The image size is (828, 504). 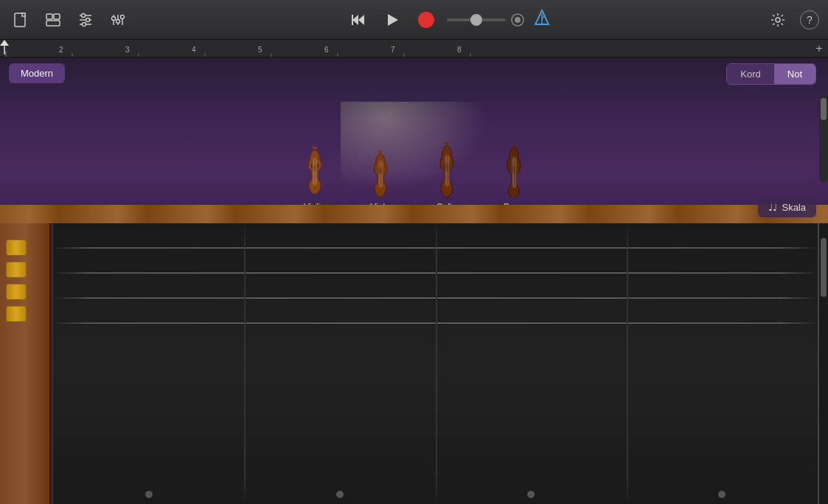 What do you see at coordinates (69, 20) in the screenshot?
I see `toolbar-left` at bounding box center [69, 20].